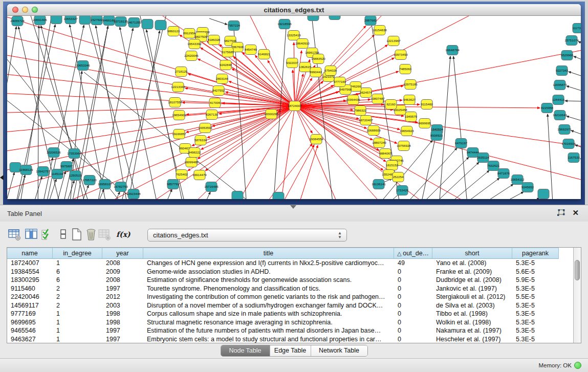 This screenshot has height=372, width=588. I want to click on graph-node-selected: 18107554, so click(175, 102).